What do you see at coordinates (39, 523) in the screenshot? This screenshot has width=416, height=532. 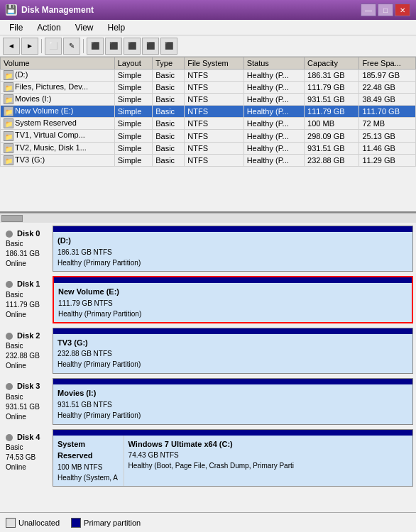 I see `unallocated-label: Unallocated` at bounding box center [39, 523].